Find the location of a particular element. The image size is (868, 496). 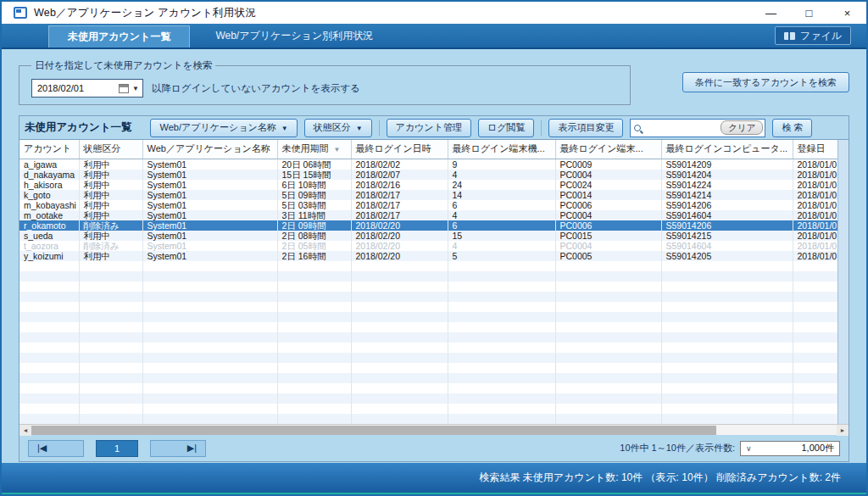

tab-unused-accounts: 未使用アカウント一覧 is located at coordinates (119, 36).